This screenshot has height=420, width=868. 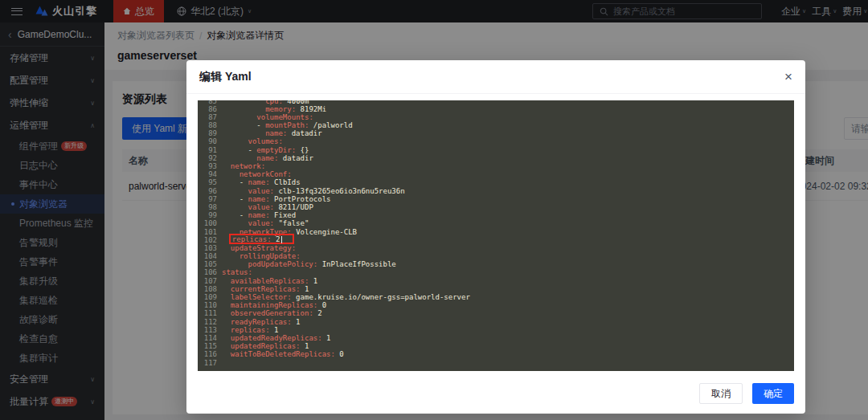 What do you see at coordinates (498, 354) in the screenshot?
I see `editor-line: 116 waitToBeDeletedReplicas: 0` at bounding box center [498, 354].